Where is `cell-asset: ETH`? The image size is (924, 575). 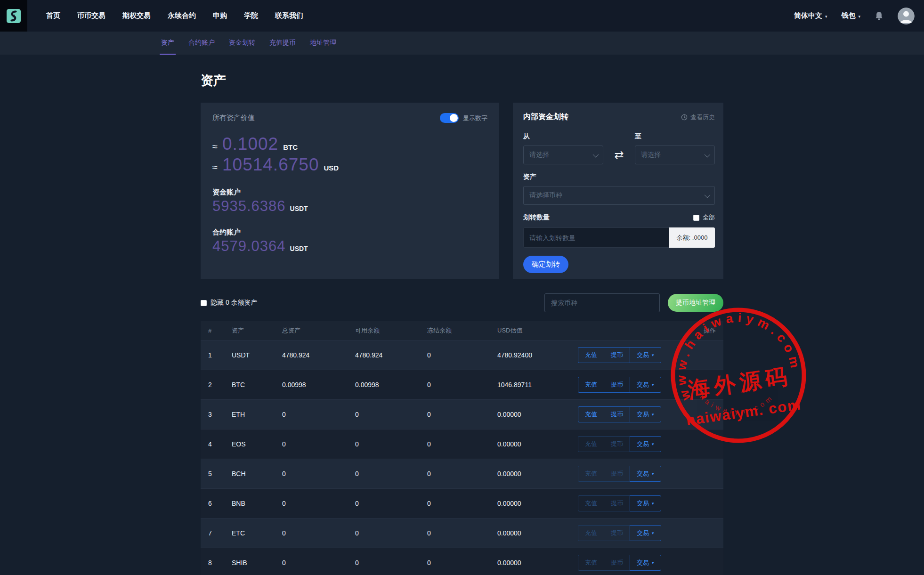
cell-asset: ETH is located at coordinates (257, 414).